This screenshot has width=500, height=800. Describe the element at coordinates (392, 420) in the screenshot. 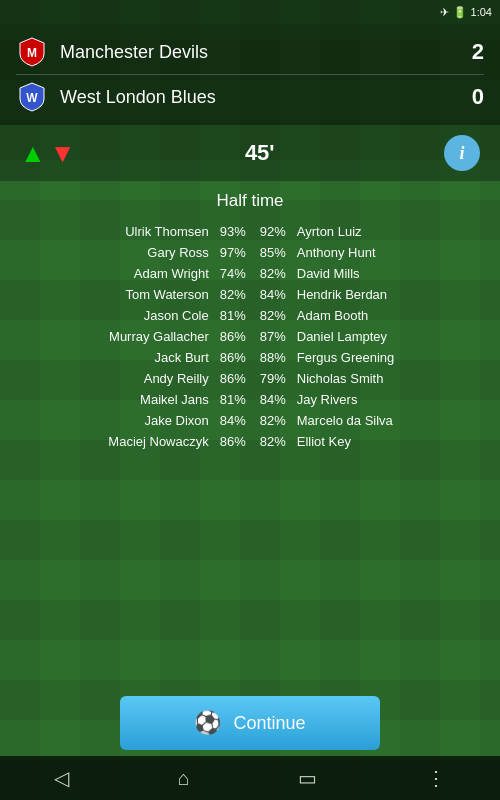

I see `player-right-name: Marcelo da Silva` at that location.